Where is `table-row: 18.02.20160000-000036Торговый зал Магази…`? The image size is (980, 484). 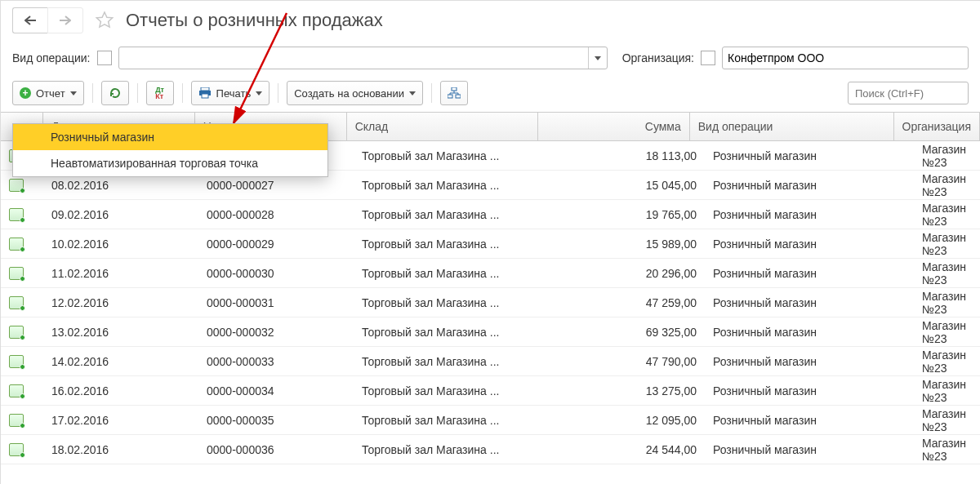 table-row: 18.02.20160000-000036Торговый зал Магази… is located at coordinates (490, 450).